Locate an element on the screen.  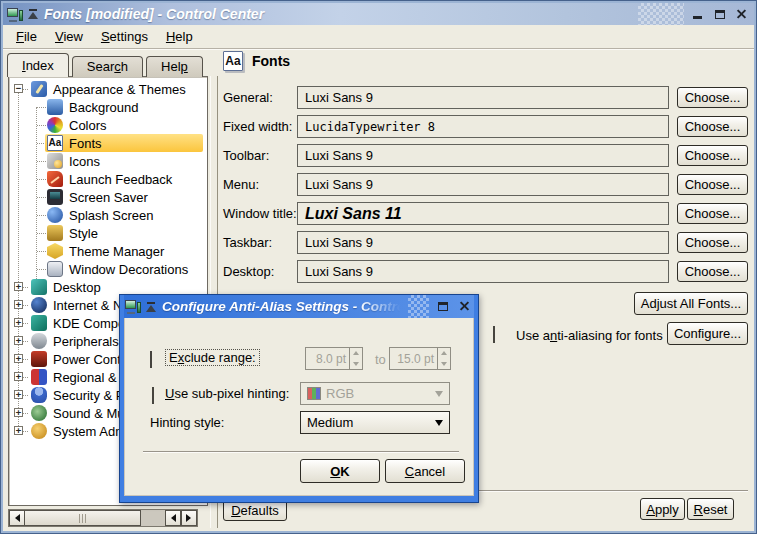
window-decorations-icon is located at coordinates (55, 269).